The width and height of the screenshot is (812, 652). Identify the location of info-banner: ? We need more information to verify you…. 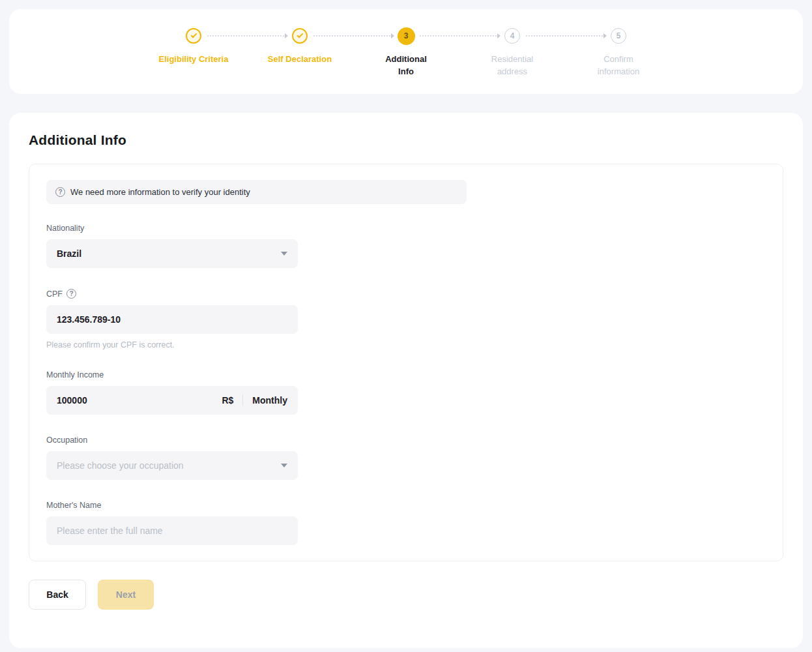
(257, 192).